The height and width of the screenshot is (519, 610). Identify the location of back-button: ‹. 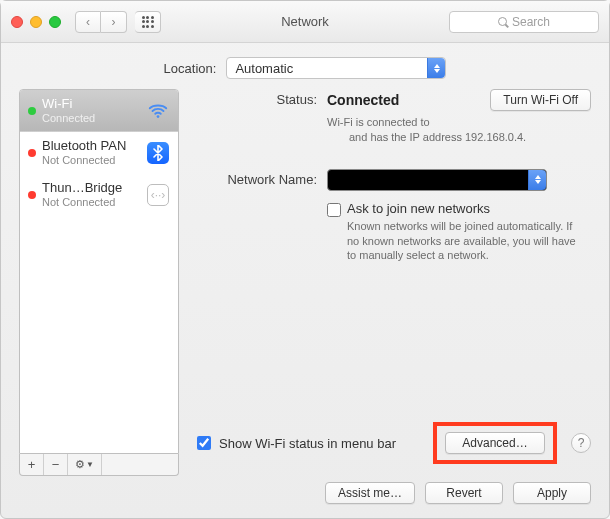
(88, 22).